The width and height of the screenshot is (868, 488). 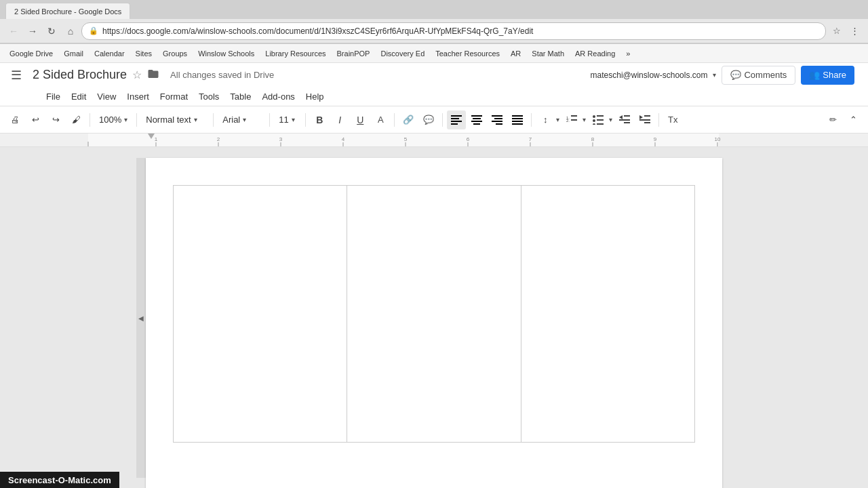 I want to click on bookmark-item-brainpop: BrainPOP, so click(x=354, y=54).